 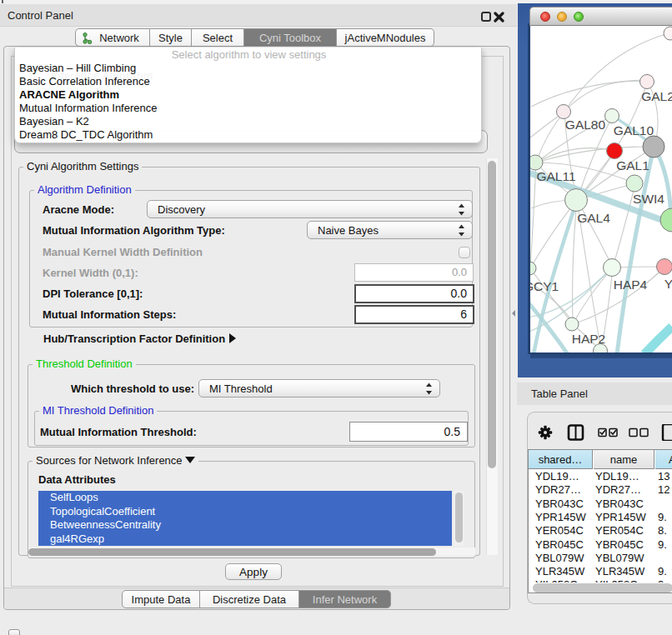 What do you see at coordinates (649, 198) in the screenshot?
I see `svg-text: SWI4` at bounding box center [649, 198].